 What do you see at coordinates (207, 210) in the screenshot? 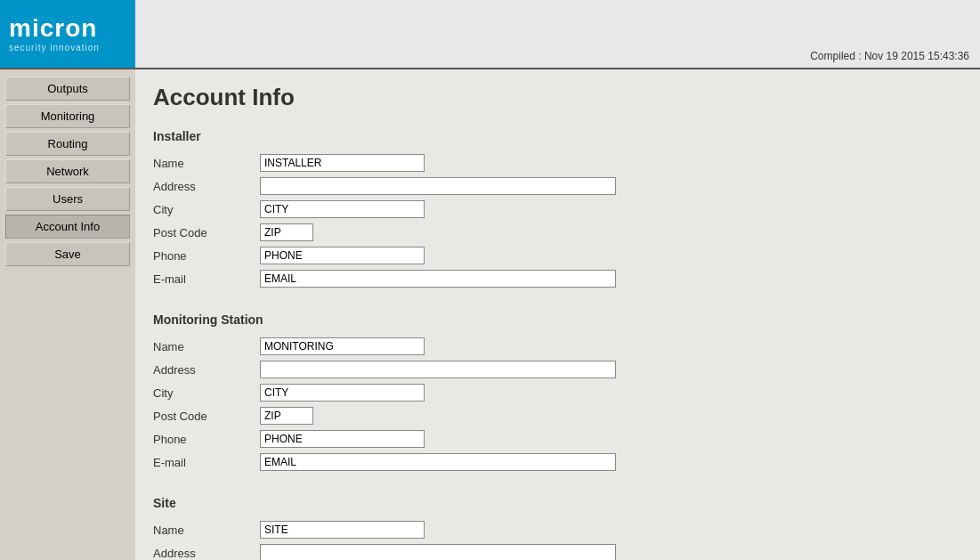
I see `installer-city-label: City` at bounding box center [207, 210].